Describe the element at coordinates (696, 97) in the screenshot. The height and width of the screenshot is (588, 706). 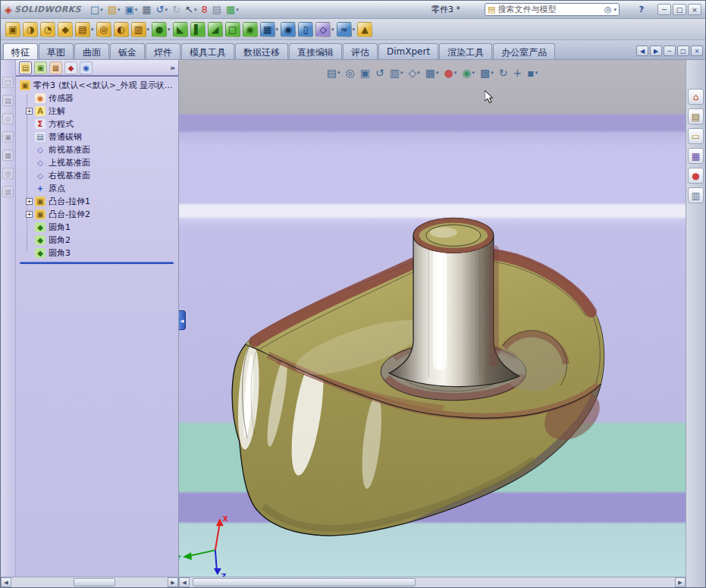
I see `solidworks-resources-icon: ⌂` at that location.